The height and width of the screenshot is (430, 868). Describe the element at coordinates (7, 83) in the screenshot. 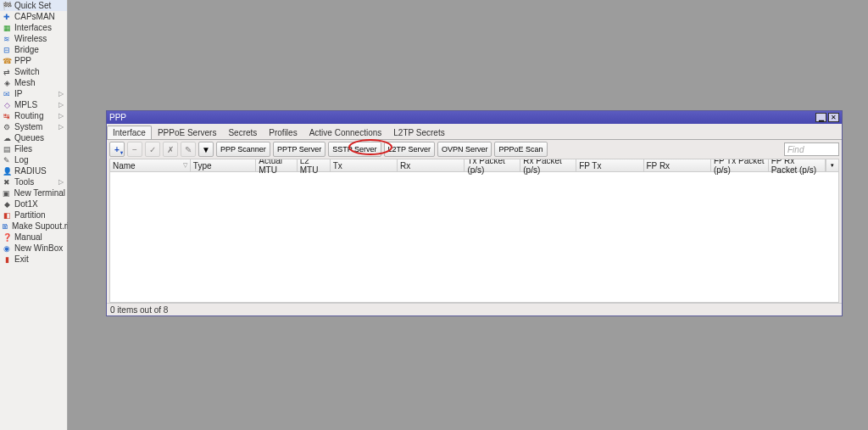

I see `mesh-icon: ◈` at that location.